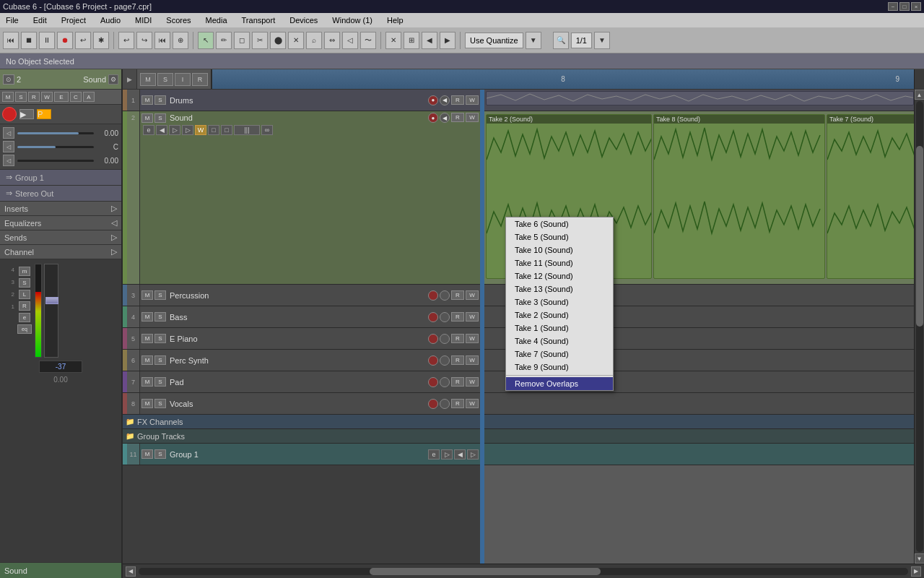  What do you see at coordinates (27, 114) in the screenshot?
I see `inspector-play-btn: ▶` at bounding box center [27, 114].